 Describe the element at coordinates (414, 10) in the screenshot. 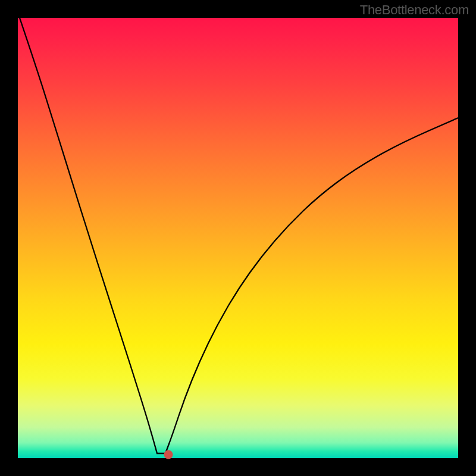

I see `watermark-text: TheBottleneck.com` at that location.